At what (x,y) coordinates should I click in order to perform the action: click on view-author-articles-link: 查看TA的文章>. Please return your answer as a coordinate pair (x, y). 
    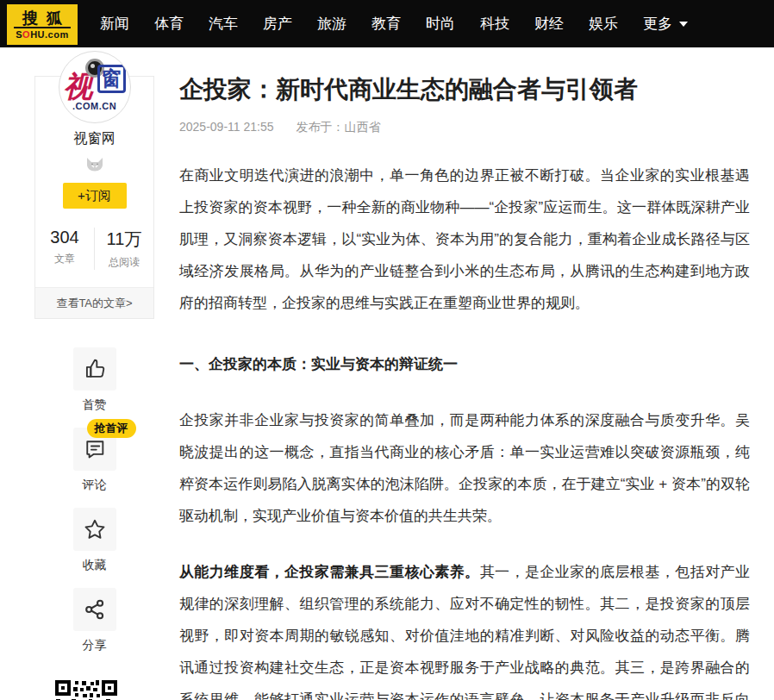
    Looking at the image, I should click on (95, 303).